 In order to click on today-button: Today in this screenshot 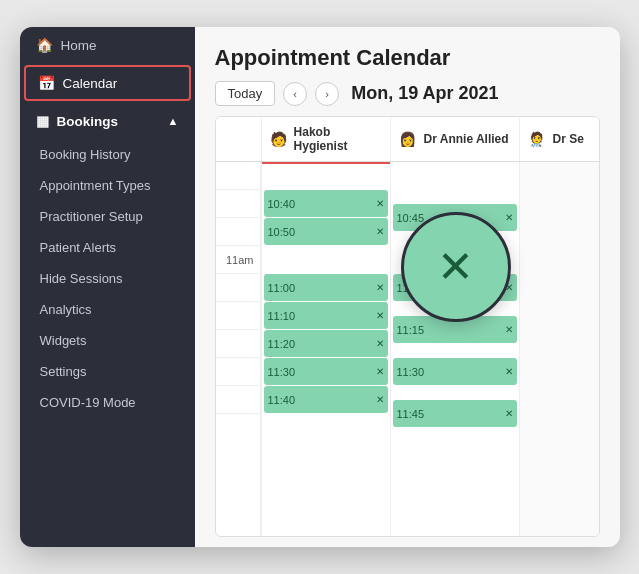, I will do `click(246, 94)`.